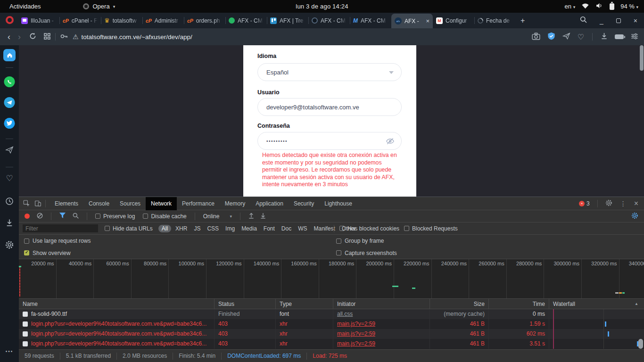 The width and height of the screenshot is (644, 362). What do you see at coordinates (99, 204) in the screenshot?
I see `devtools-tab-console: Console` at bounding box center [99, 204].